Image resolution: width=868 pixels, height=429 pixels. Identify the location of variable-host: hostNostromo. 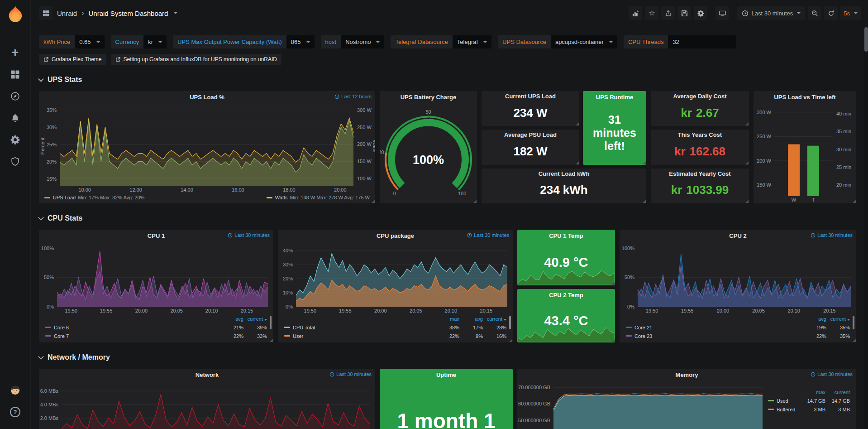
(353, 42).